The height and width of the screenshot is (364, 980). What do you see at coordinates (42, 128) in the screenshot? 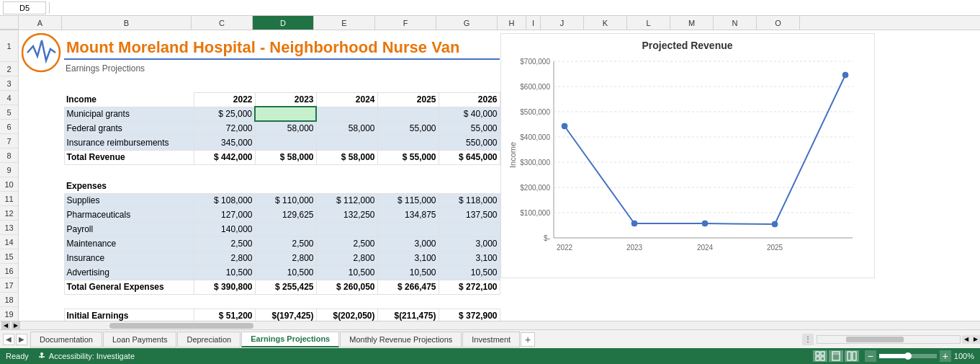
I see `cell-a6` at bounding box center [42, 128].